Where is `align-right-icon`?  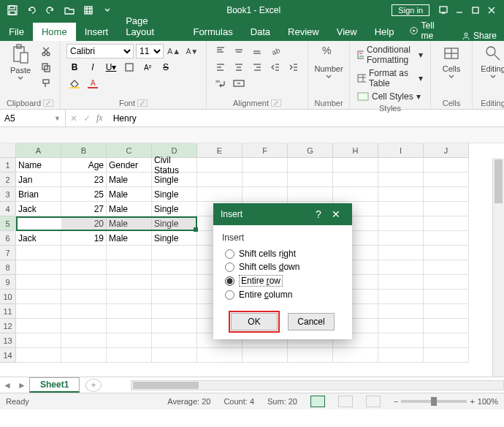
align-right-icon is located at coordinates (257, 67).